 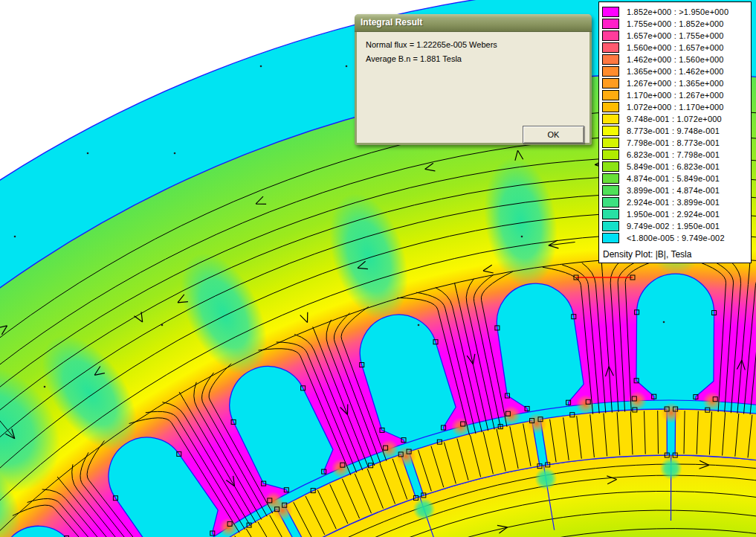 I want to click on legend-label: 1.950e-001 : 2.924e-001, so click(x=673, y=214).